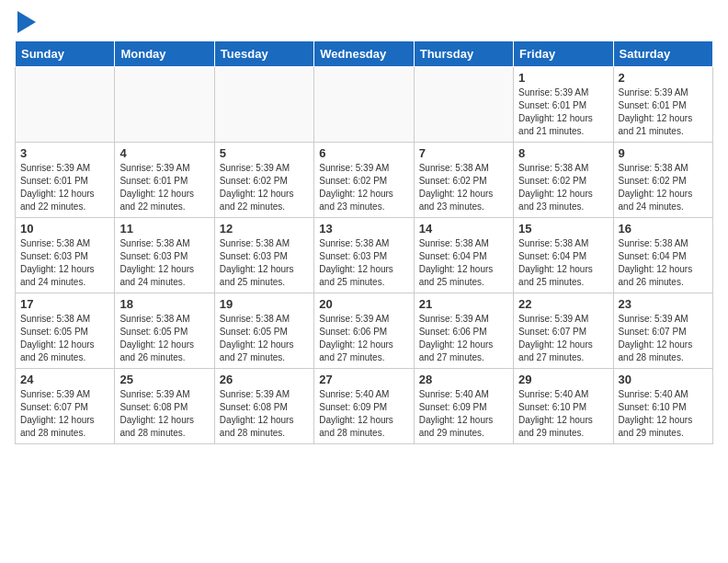 Image resolution: width=728 pixels, height=563 pixels. What do you see at coordinates (563, 331) in the screenshot?
I see `calendar-cell: 22Sunrise: 5:39 AM Sunset: 6:07 PM Dayli…` at bounding box center [563, 331].